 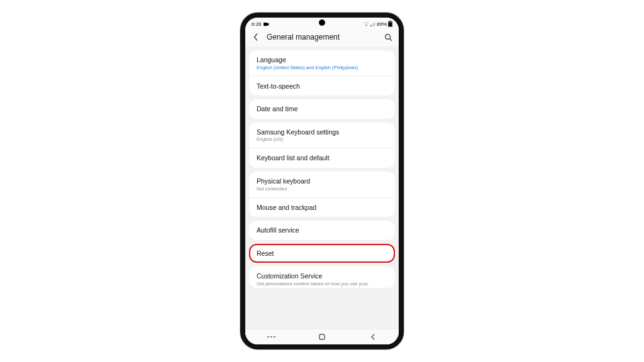 What do you see at coordinates (322, 158) in the screenshot?
I see `row-keyboard-list-and-default: Keyboard list and default` at bounding box center [322, 158].